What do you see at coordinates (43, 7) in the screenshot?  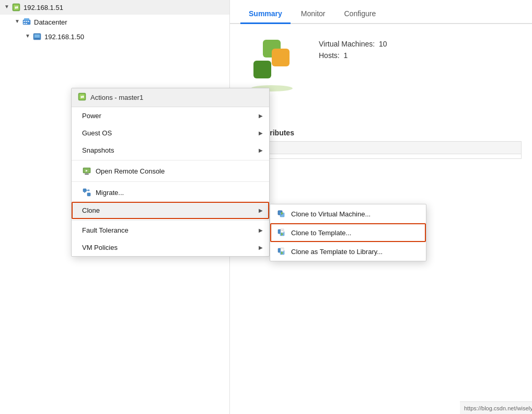 I see `host-root-label: 192.168.1.51` at bounding box center [43, 7].